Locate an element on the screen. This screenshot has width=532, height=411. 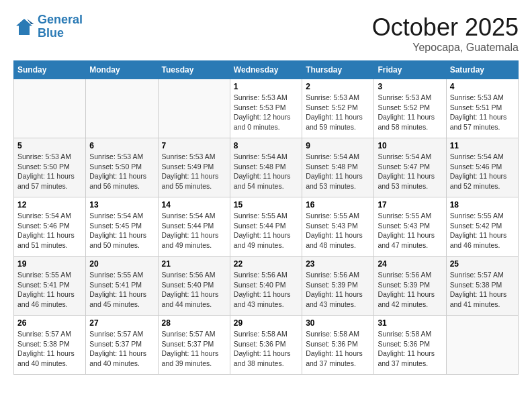
day-info: Sunrise: 5:53 AM Sunset: 5:51 PM Dayligh… is located at coordinates (482, 113).